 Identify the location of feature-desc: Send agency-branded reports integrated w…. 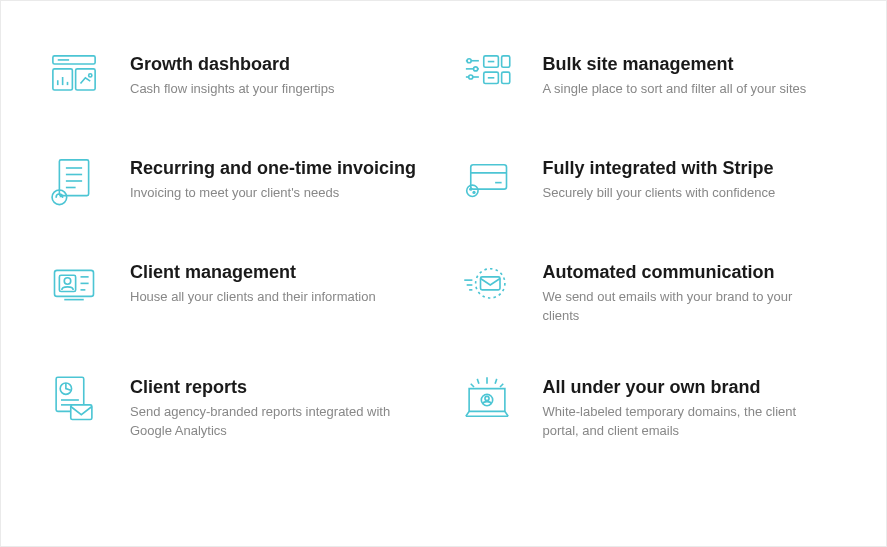
(270, 422).